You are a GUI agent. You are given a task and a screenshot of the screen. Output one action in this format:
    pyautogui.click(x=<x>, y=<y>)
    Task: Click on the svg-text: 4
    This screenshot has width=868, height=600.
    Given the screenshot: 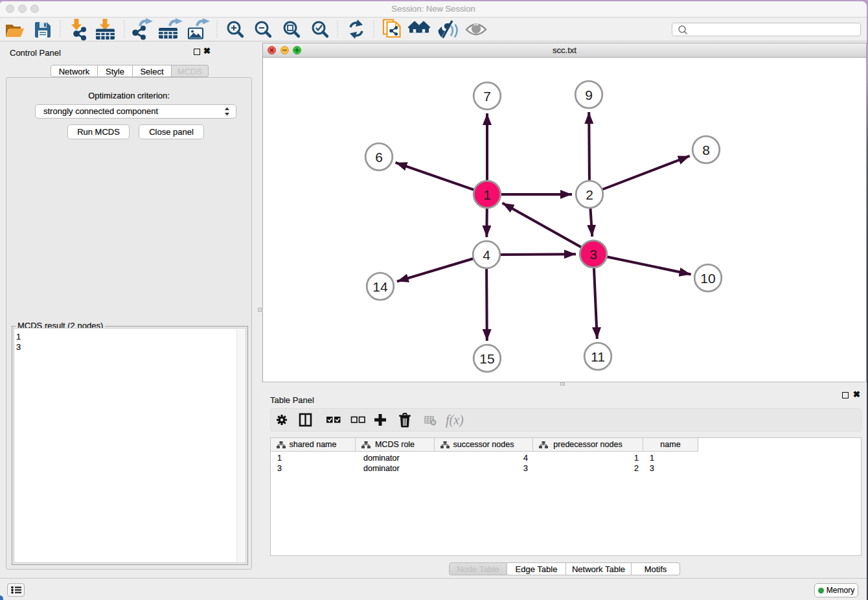 What is the action you would take?
    pyautogui.click(x=486, y=255)
    